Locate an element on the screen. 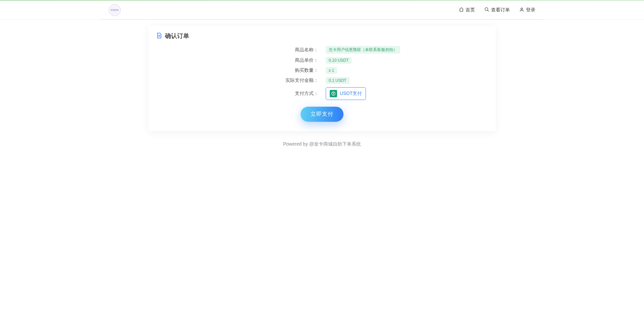 The image size is (644, 312). order-row-qty: 购买数量： x 1 is located at coordinates (322, 70).